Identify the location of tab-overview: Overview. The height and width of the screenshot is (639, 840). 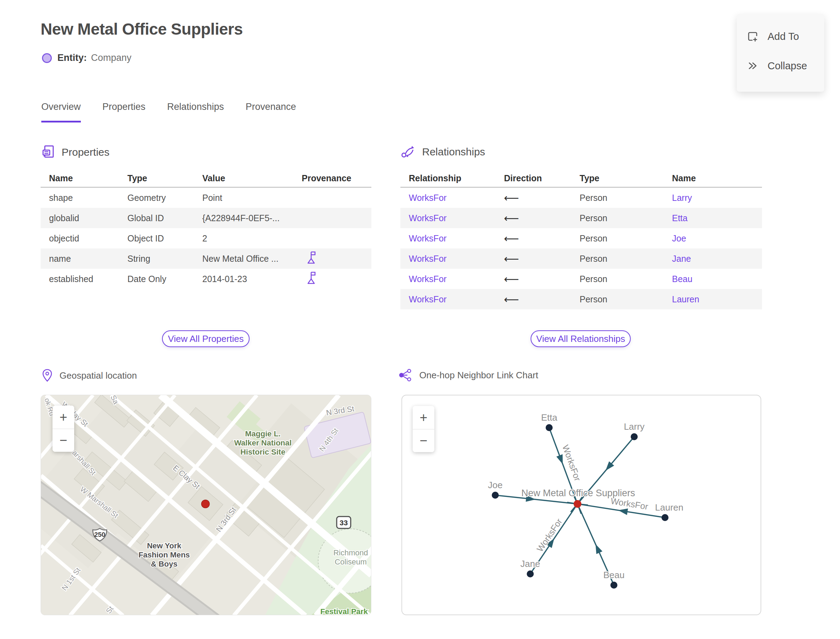
(61, 112).